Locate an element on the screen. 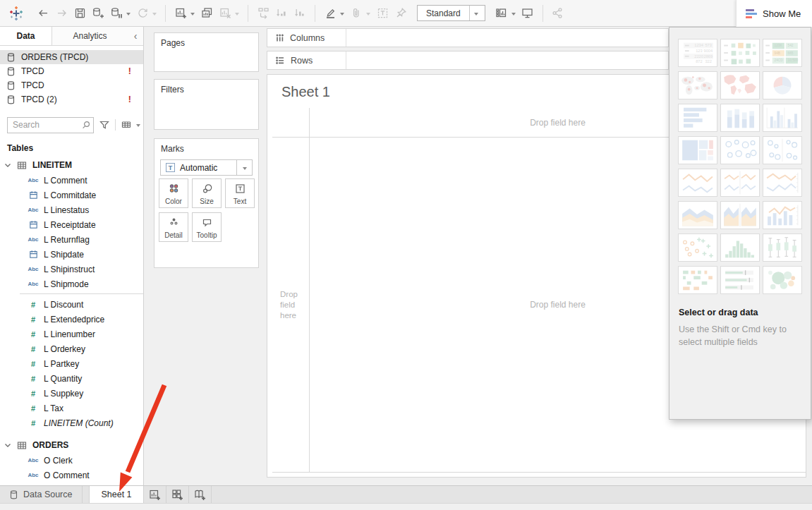 The height and width of the screenshot is (510, 812). field-l-discount: #L Discount is located at coordinates (72, 305).